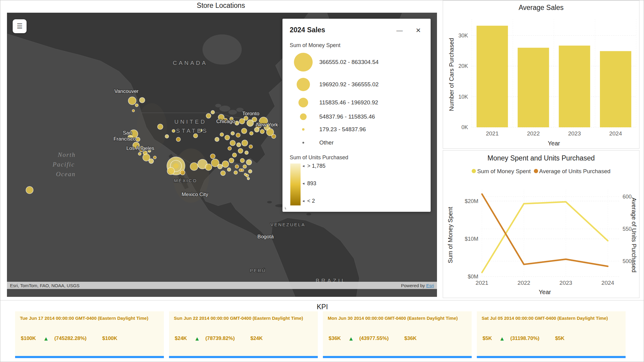 The image size is (644, 362). I want to click on kpi-value: $5K, so click(487, 338).